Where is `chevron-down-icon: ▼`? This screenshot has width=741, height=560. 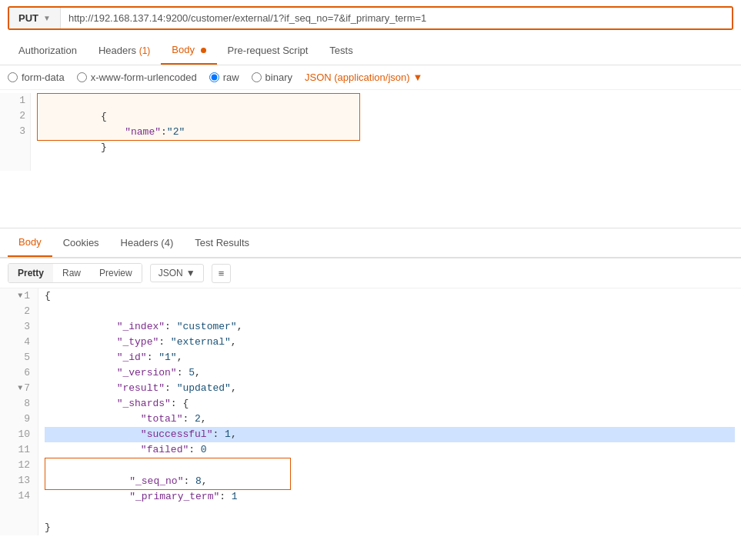
chevron-down-icon: ▼ is located at coordinates (47, 18).